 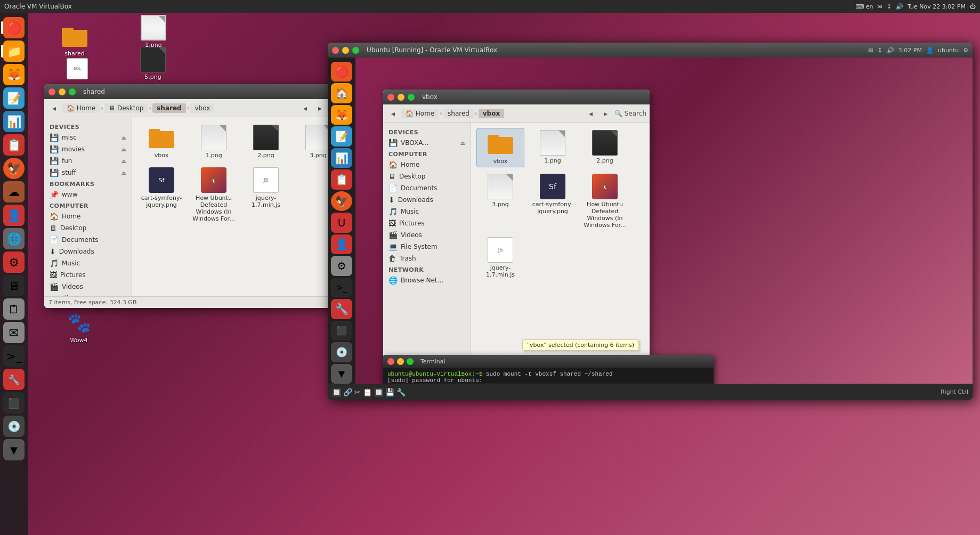 What do you see at coordinates (345, 50) in the screenshot?
I see `vbox-minimize-button` at bounding box center [345, 50].